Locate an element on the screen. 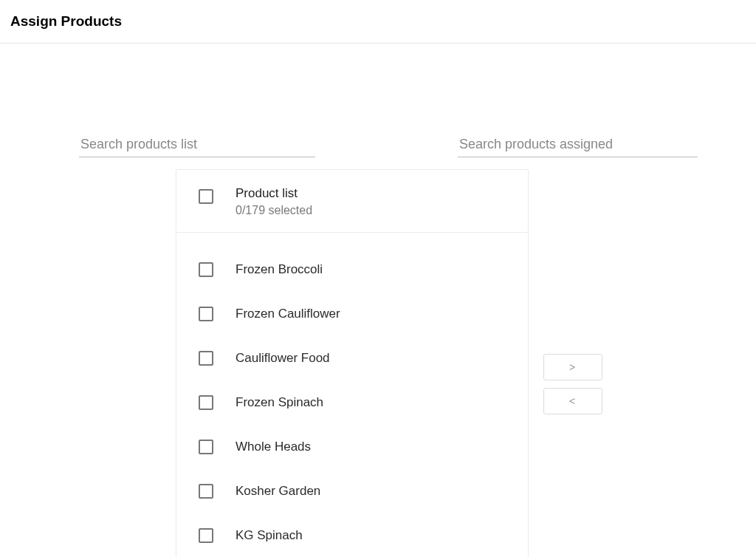  item-label: Frozen Cauliflower is located at coordinates (288, 314).